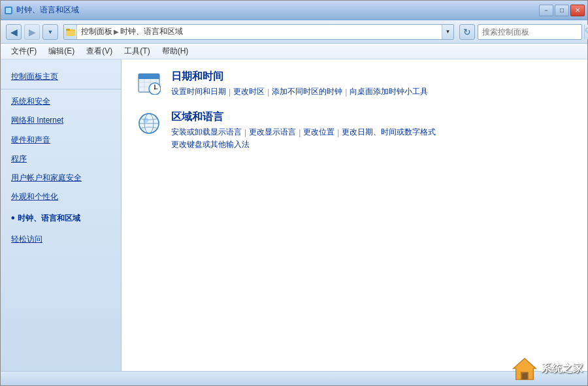 Image resolution: width=588 pixels, height=386 pixels. I want to click on watermark: 系统之家, so click(547, 368).